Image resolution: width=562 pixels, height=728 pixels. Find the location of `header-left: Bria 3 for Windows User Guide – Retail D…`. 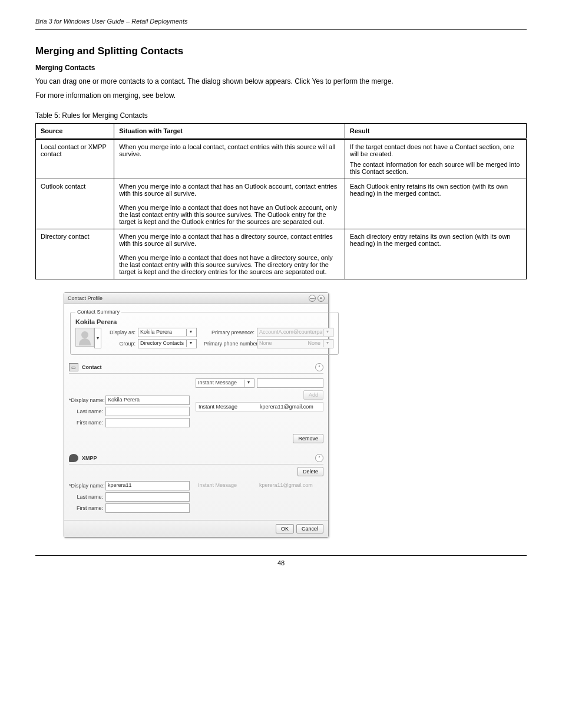

header-left: Bria 3 for Windows User Guide – Retail D… is located at coordinates (112, 21).